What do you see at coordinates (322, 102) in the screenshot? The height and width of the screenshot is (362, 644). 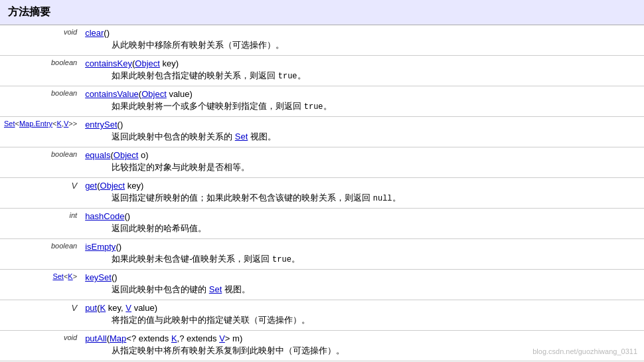 I see `table-row: booleancontainsValue(Object value)如果此映射将…` at bounding box center [322, 102].